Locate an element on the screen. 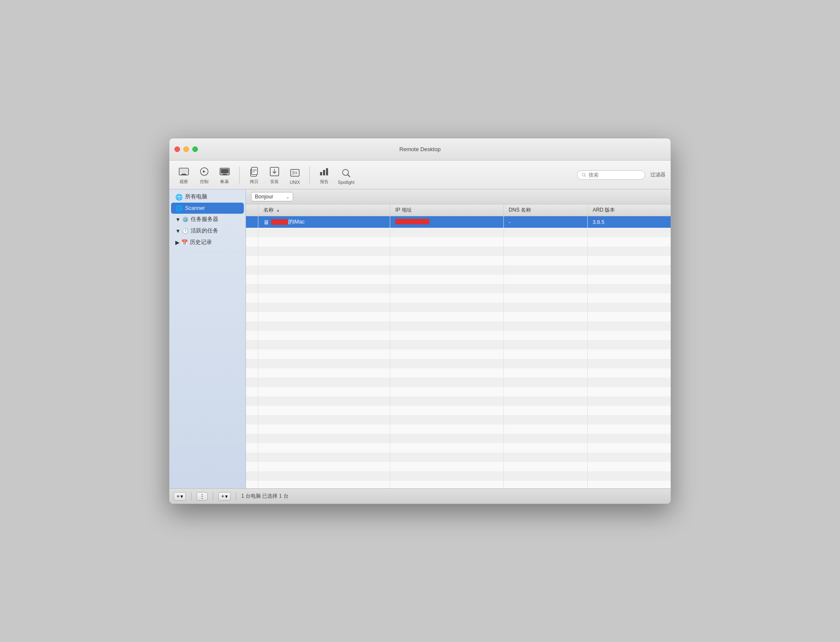  observe-icon is located at coordinates (184, 172).